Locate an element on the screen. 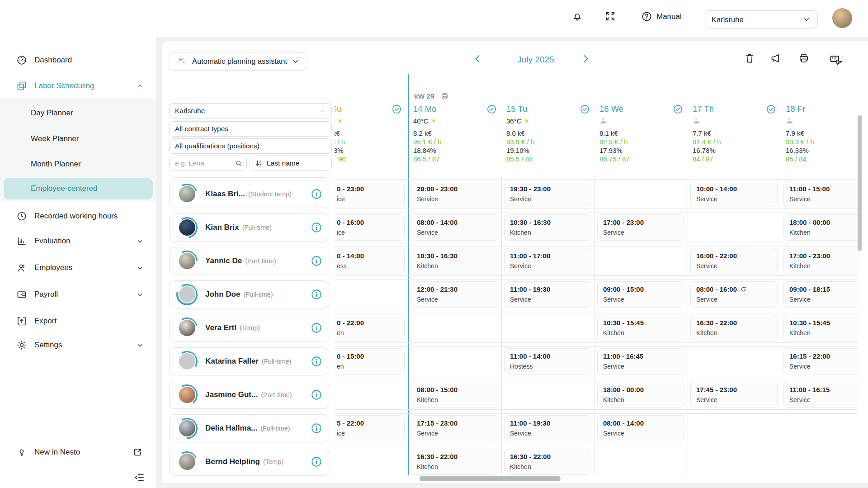 The width and height of the screenshot is (868, 488). fullscreen-icon is located at coordinates (610, 16).